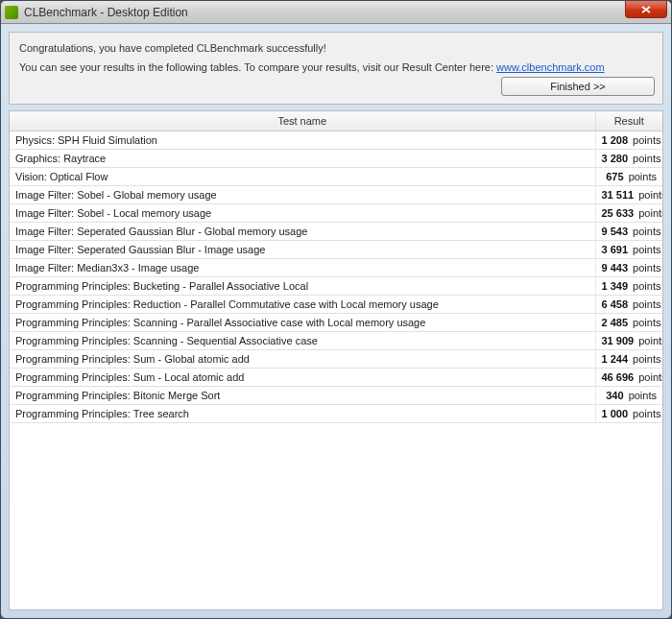 The width and height of the screenshot is (672, 619). I want to click on table-row: Physics: SPH Fluid Simulation1 208 point…, so click(336, 140).